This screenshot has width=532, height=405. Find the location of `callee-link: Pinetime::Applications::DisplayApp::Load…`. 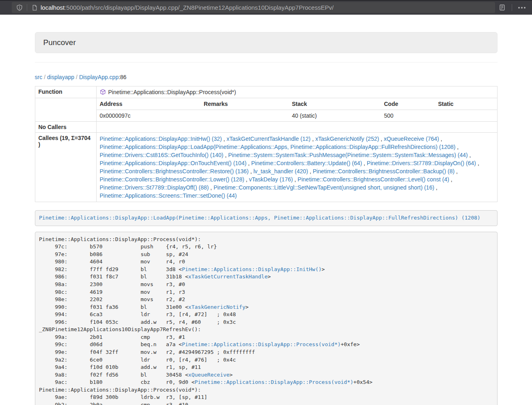

callee-link: Pinetime::Applications::DisplayApp::Load… is located at coordinates (278, 147).